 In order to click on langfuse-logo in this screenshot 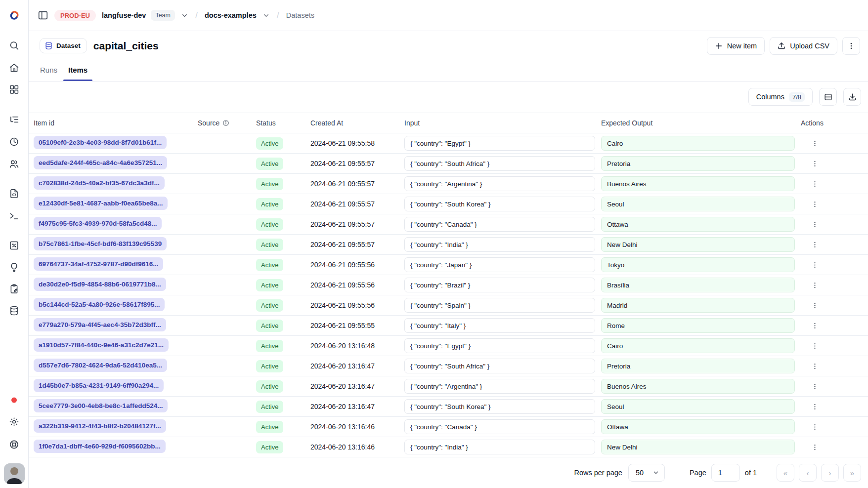, I will do `click(14, 15)`.